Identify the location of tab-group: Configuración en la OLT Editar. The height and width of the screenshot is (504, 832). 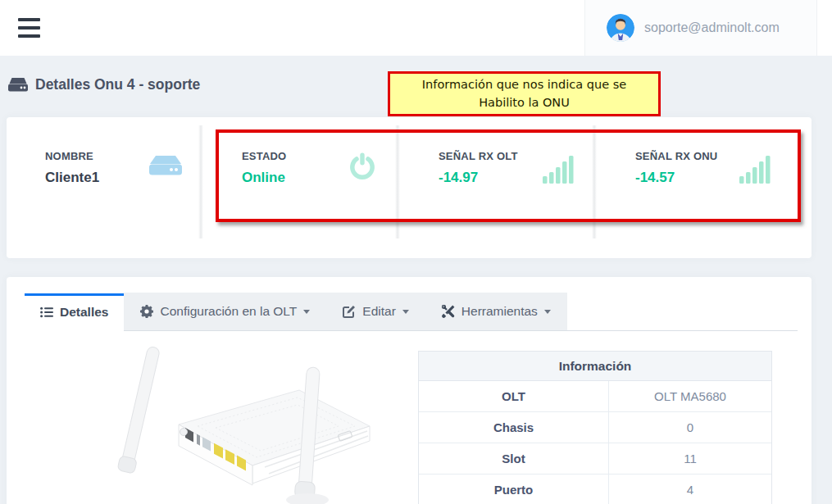
(345, 311).